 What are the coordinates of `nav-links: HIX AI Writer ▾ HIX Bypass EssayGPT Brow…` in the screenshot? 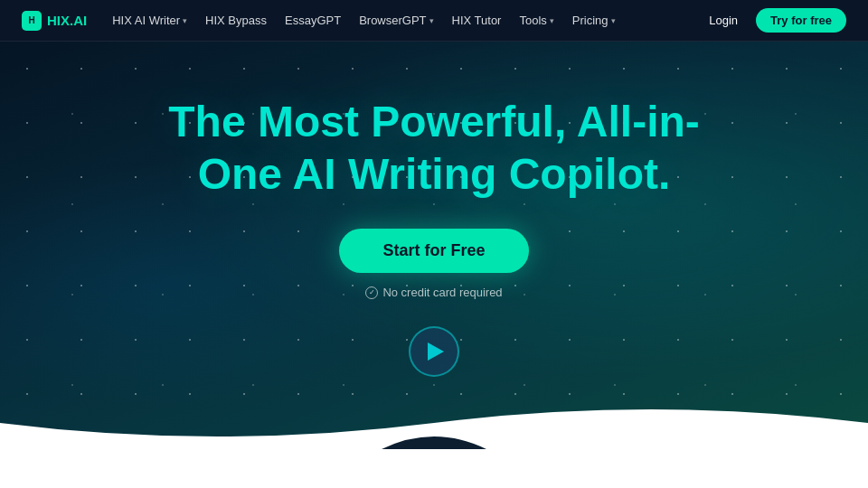 It's located at (363, 20).